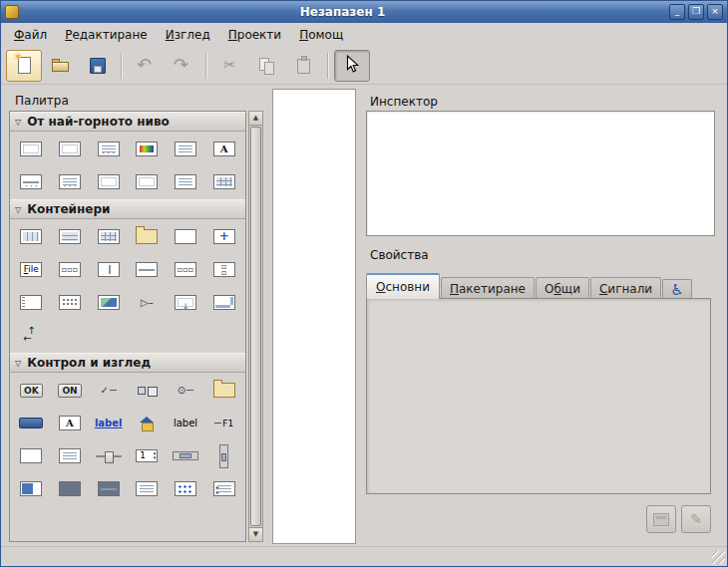  I want to click on vbutton-box-icon, so click(224, 269).